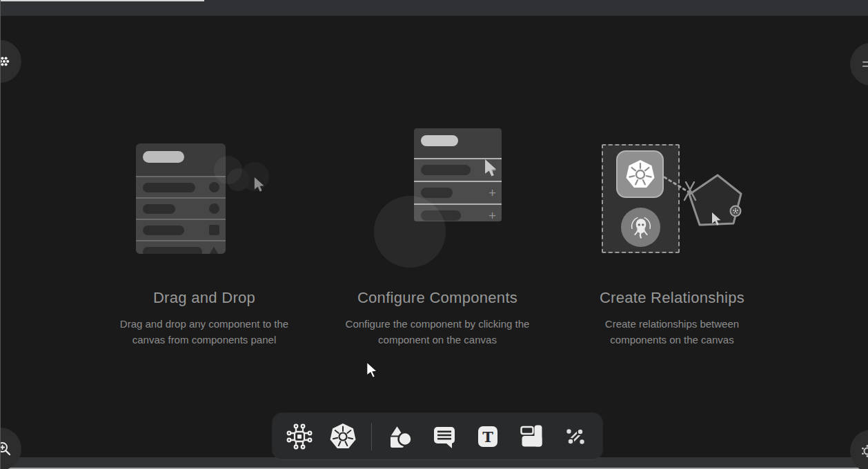 The width and height of the screenshot is (868, 469). I want to click on relationship-edge-button, so click(575, 437).